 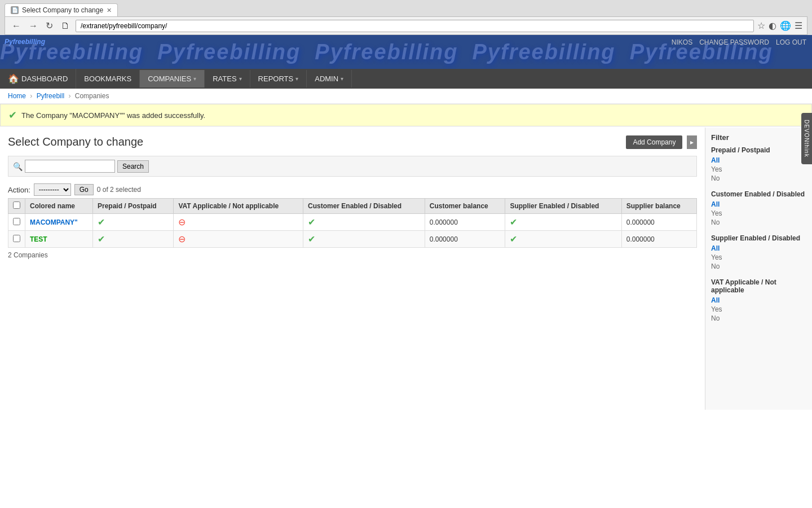 What do you see at coordinates (173, 79) in the screenshot?
I see `nav-item-companies: COMPANIES ▾` at bounding box center [173, 79].